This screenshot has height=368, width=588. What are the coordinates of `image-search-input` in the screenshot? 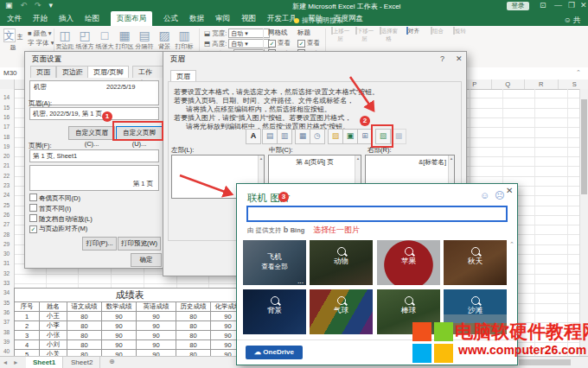 It's located at (377, 214).